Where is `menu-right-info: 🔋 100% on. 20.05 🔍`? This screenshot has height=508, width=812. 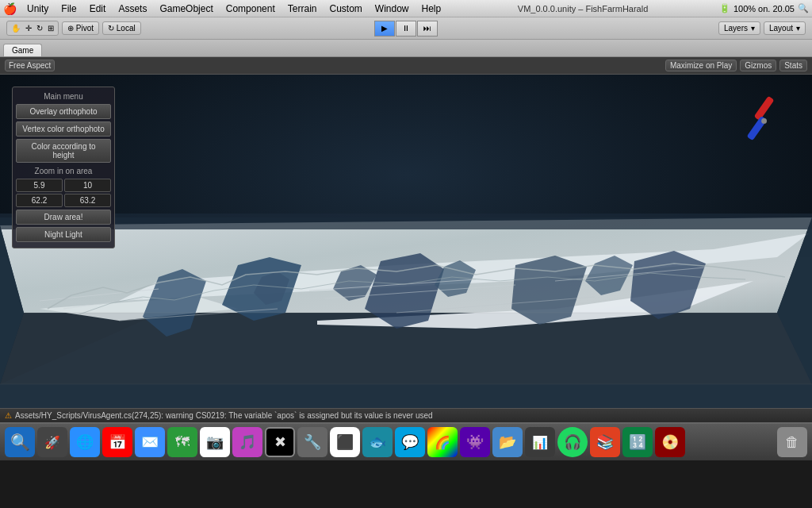
menu-right-info: 🔋 100% on. 20.05 🔍 is located at coordinates (764, 8).